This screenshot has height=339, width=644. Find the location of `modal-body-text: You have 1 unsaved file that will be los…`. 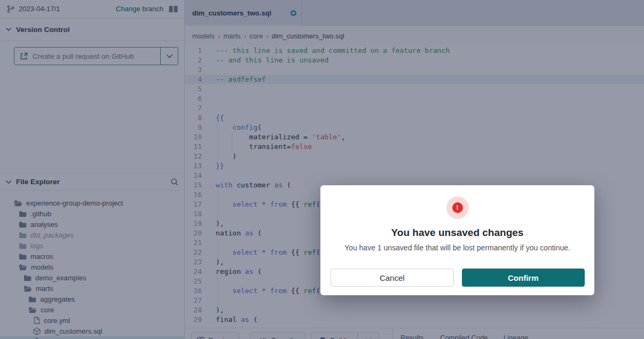

modal-body-text: You have 1 unsaved file that will be los… is located at coordinates (457, 248).